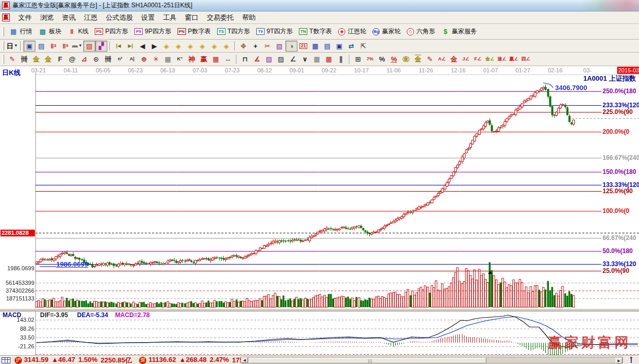 The height and width of the screenshot is (364, 639). What do you see at coordinates (170, 18) in the screenshot?
I see `menu-item-6: 工具` at bounding box center [170, 18].